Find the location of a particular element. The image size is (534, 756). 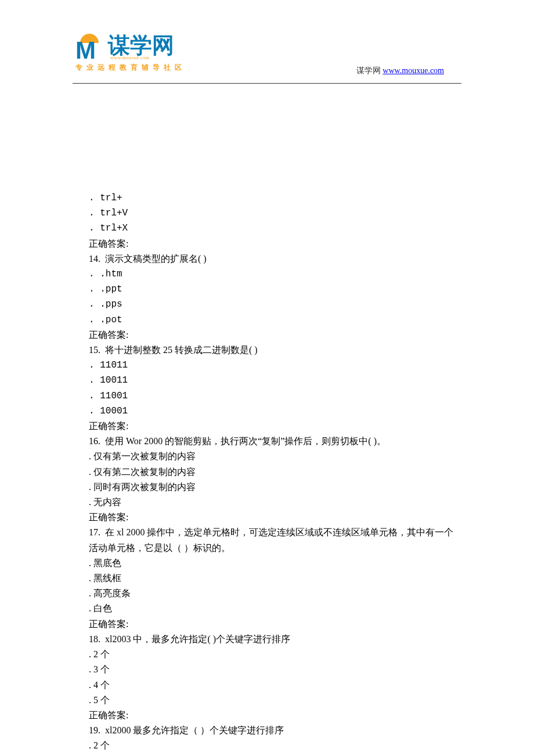

site-logo: M 谋学网 www.mouxue.com 专业远程教育辅导社区 is located at coordinates (131, 53).